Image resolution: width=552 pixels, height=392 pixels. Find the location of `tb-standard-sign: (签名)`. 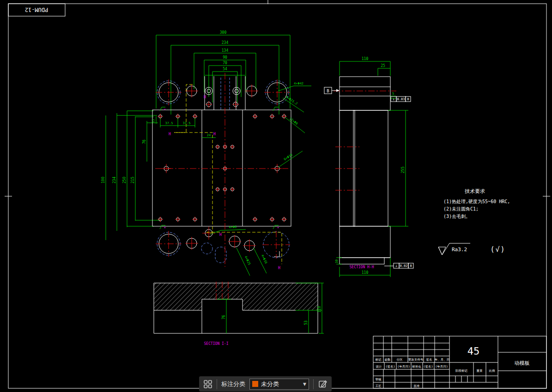

tb-standard-sign: (签名) is located at coordinates (429, 367).